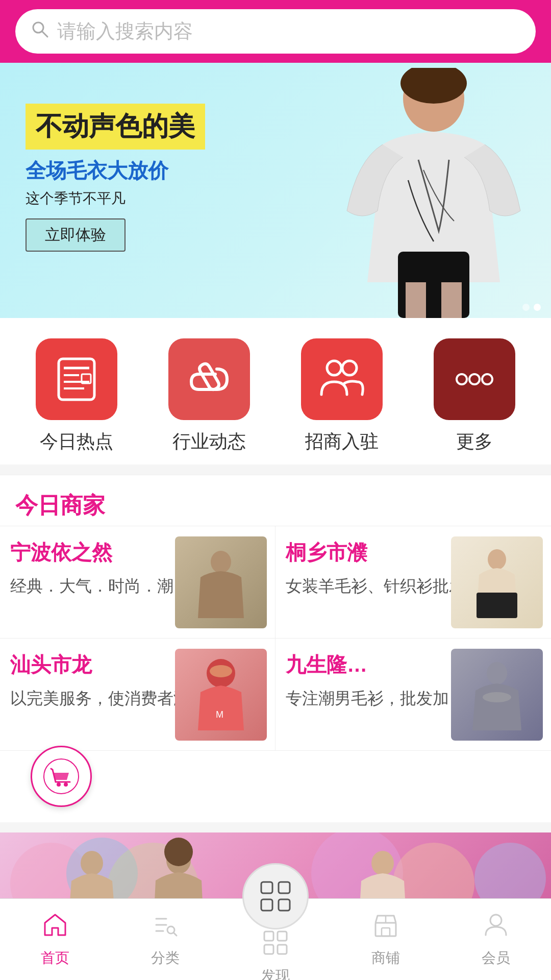 The height and width of the screenshot is (980, 551). I want to click on category-label-hot: 今日热点, so click(77, 442).